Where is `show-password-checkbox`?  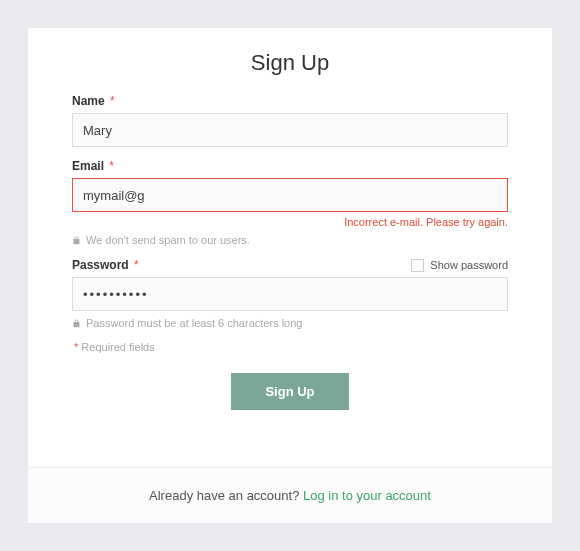 show-password-checkbox is located at coordinates (418, 266).